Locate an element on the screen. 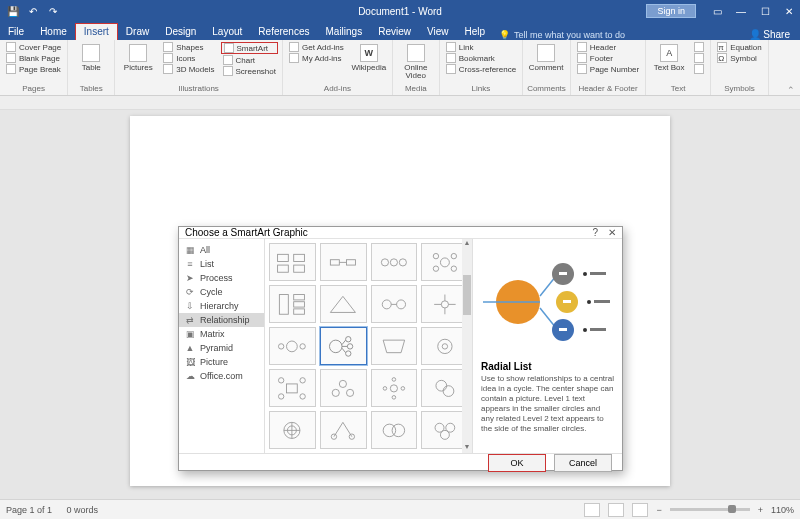  close-dialog-icon: ✕ is located at coordinates (612, 232).